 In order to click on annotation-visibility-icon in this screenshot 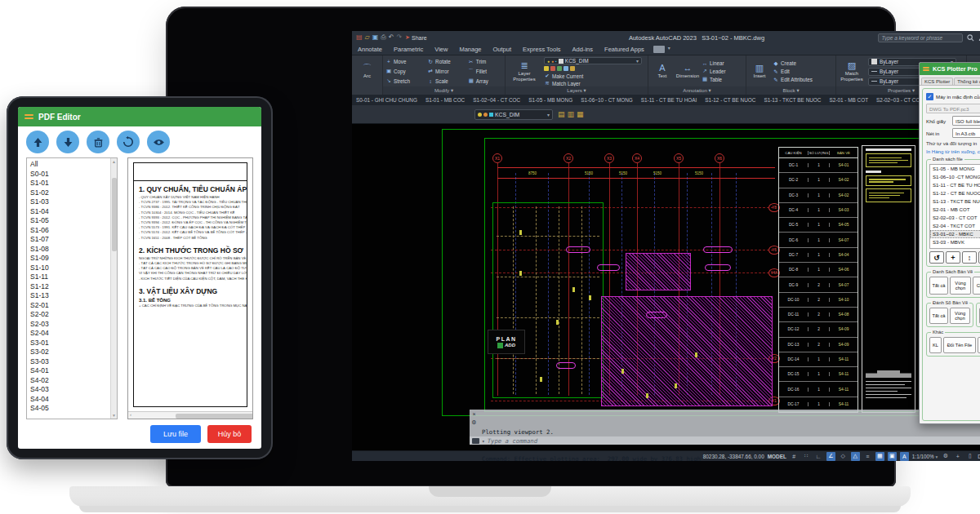, I will do `click(905, 457)`.